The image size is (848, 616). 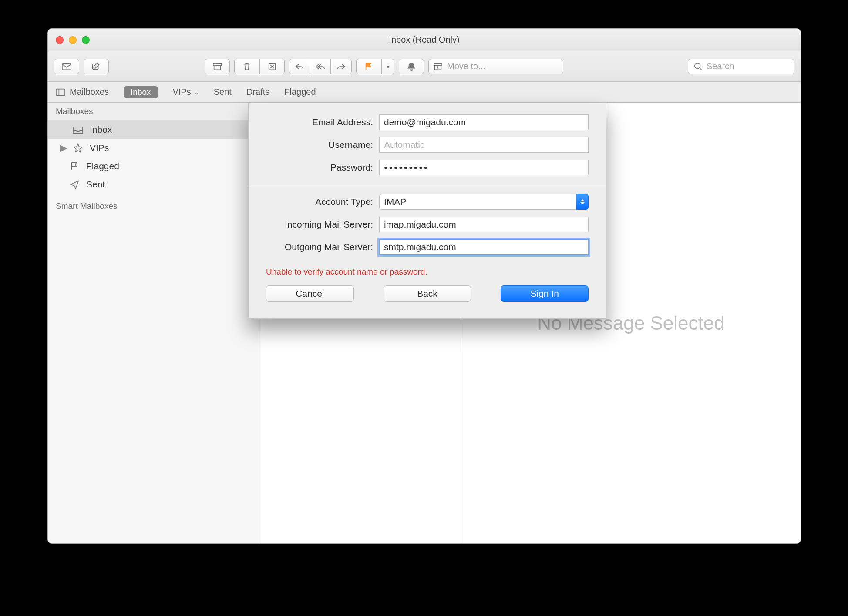 What do you see at coordinates (698, 67) in the screenshot?
I see `search-icon` at bounding box center [698, 67].